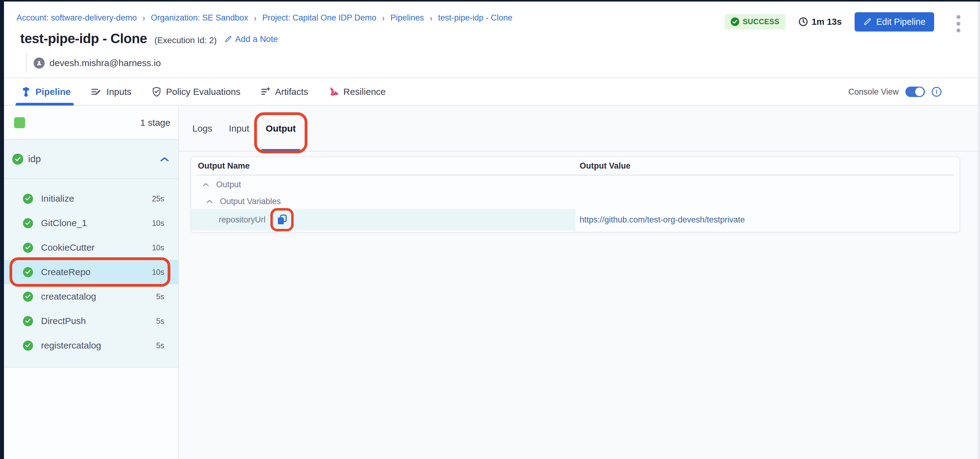 Image resolution: width=980 pixels, height=459 pixels. I want to click on step-name: DirectPush, so click(64, 321).